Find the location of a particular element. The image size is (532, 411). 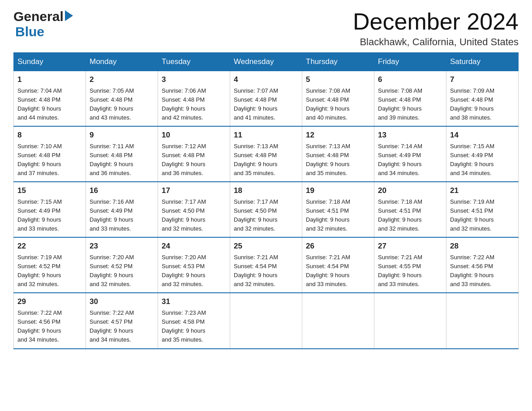

cell-day-number: 2 is located at coordinates (122, 80).